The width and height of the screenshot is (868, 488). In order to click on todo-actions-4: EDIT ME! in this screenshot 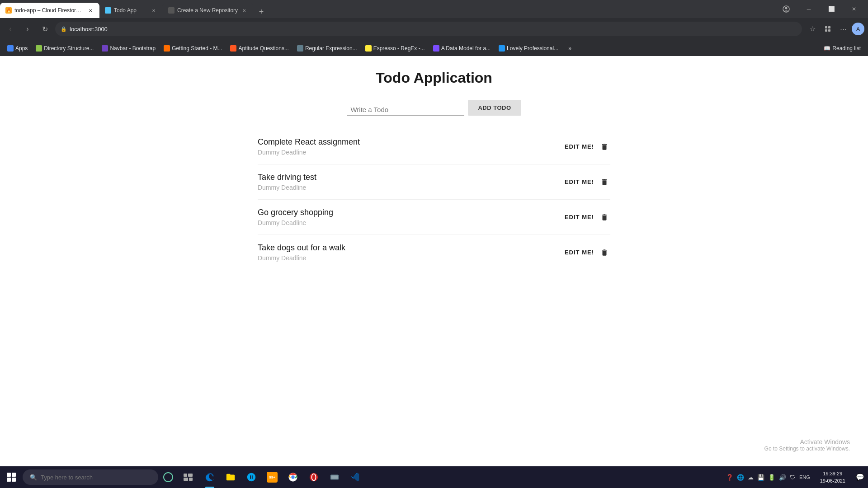, I will do `click(588, 253)`.